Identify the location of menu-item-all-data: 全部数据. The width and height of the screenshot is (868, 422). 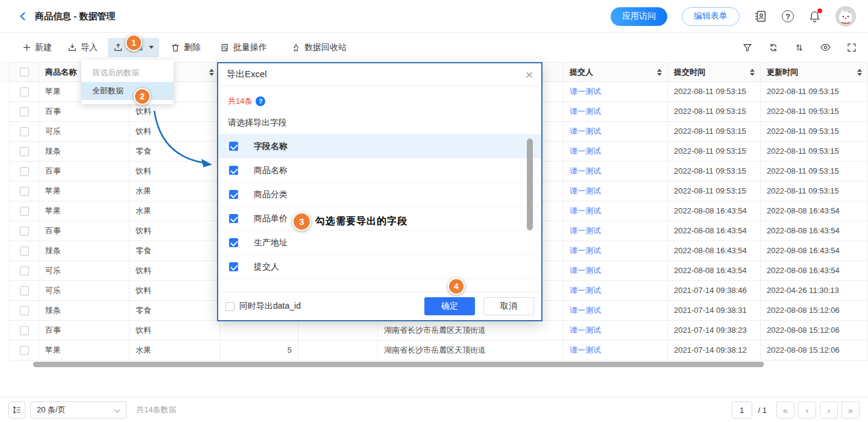
(128, 91).